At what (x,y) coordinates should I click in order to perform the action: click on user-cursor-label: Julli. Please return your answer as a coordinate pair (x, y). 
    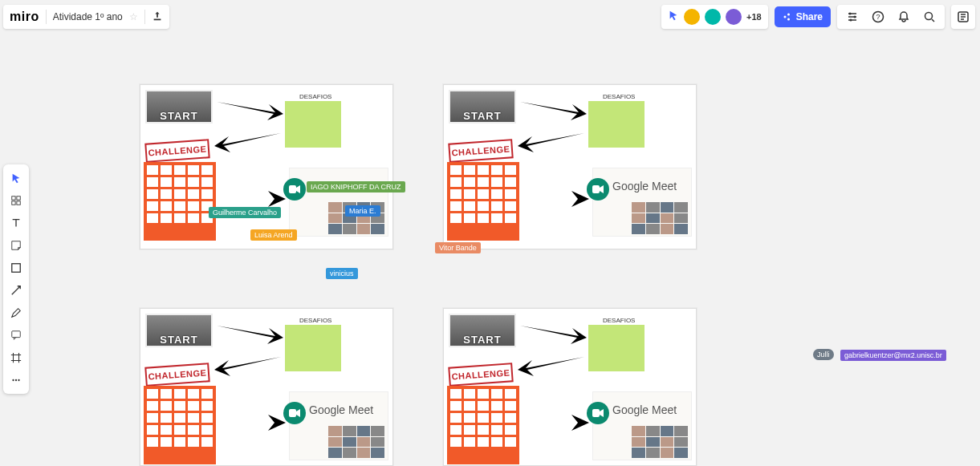
    Looking at the image, I should click on (823, 355).